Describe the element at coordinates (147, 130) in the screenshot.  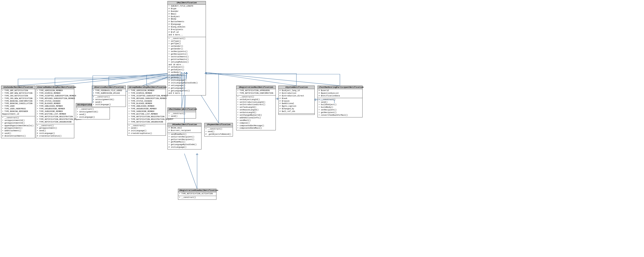
I see `methods-iGroupMembershipMailNotification: + __construct() + send() # initLanguage(…` at that location.